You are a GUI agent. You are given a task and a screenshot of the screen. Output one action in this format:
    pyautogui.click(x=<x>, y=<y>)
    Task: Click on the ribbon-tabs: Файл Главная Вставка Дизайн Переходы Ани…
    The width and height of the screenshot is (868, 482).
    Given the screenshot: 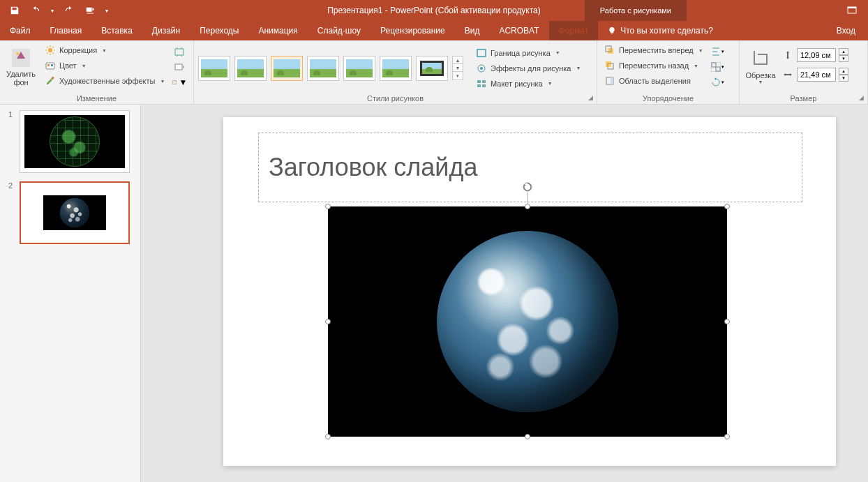 What is the action you would take?
    pyautogui.click(x=434, y=31)
    